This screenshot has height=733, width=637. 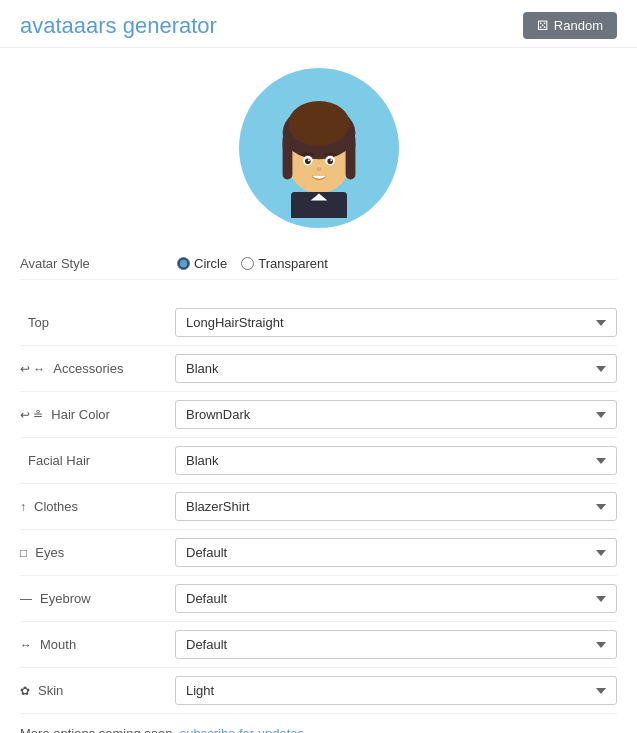 What do you see at coordinates (59, 460) in the screenshot?
I see `facial-hair-label-text: Facial Hair` at bounding box center [59, 460].